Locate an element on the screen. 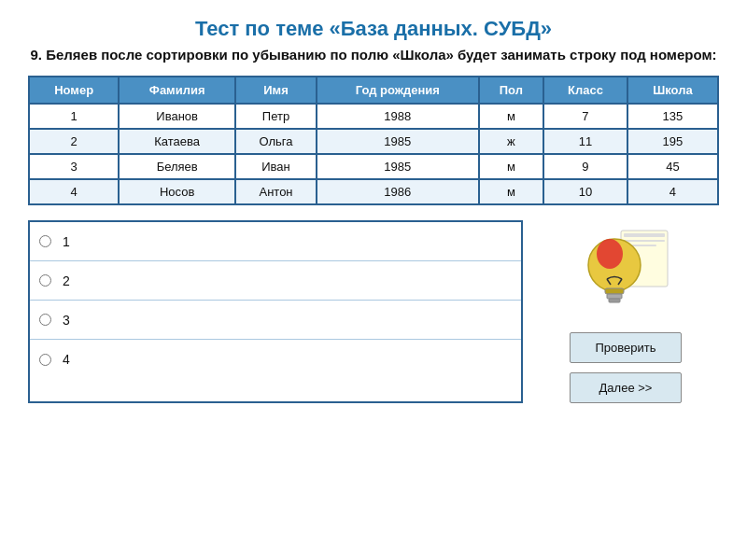 The height and width of the screenshot is (560, 747). option-row: 2 is located at coordinates (275, 281).